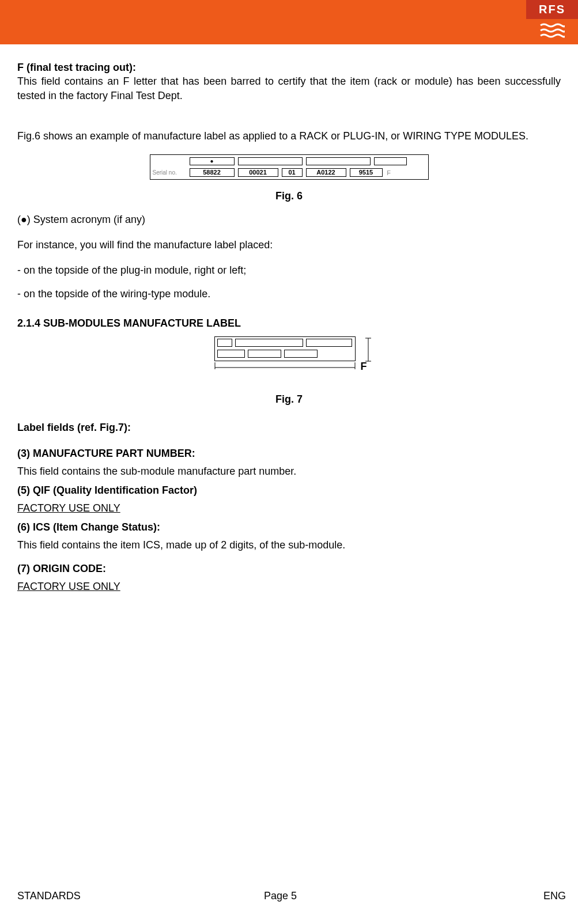 This screenshot has width=578, height=924. I want to click on section-f: F (final test tracing out): This field c…, so click(289, 82).